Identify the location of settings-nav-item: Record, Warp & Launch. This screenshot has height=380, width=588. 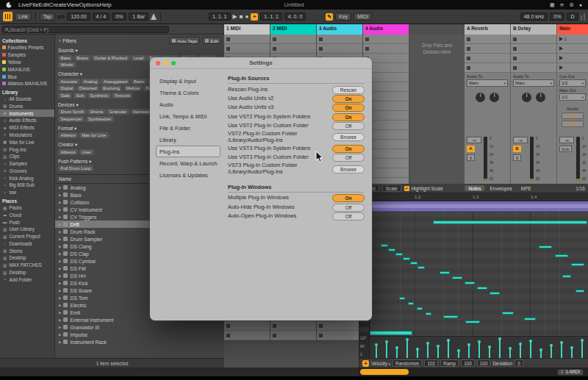
(188, 163).